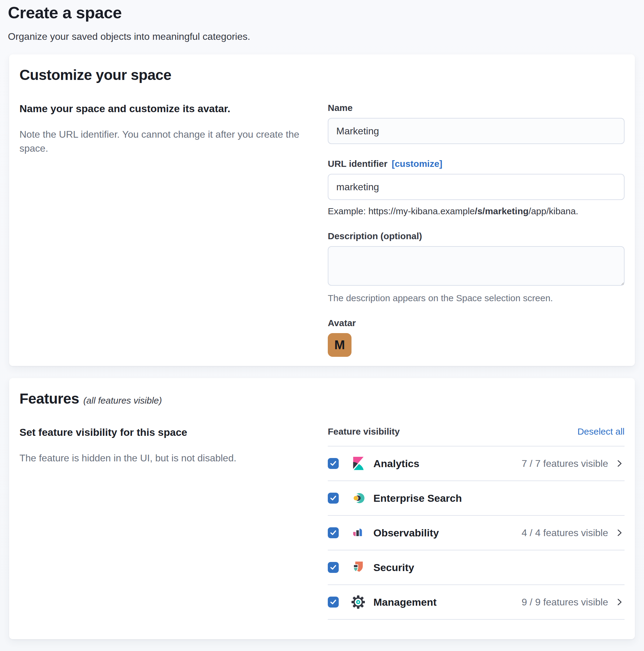 This screenshot has height=651, width=644. Describe the element at coordinates (565, 602) in the screenshot. I see `feature-count: 9 / 9 features visible` at that location.